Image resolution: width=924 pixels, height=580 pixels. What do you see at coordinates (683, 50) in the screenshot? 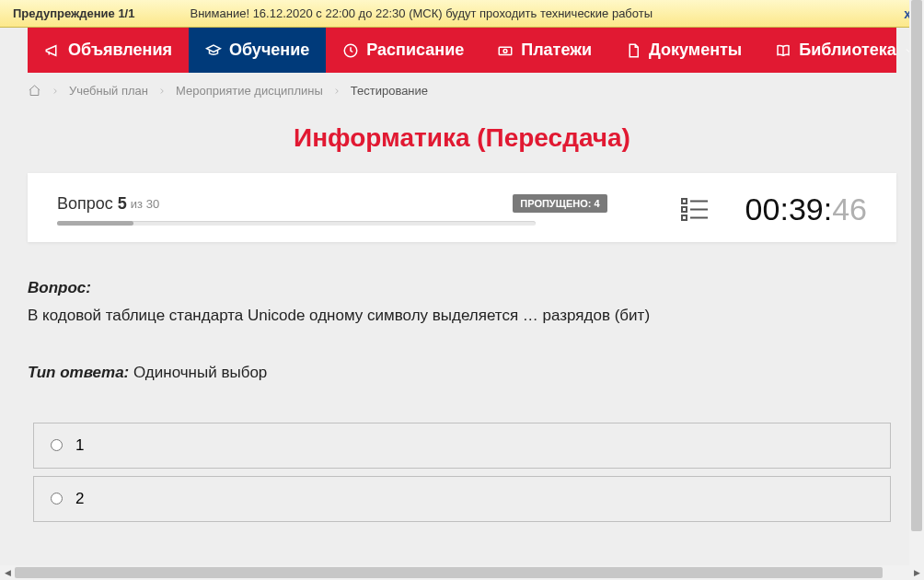
I see `nav-documents: Документы` at bounding box center [683, 50].